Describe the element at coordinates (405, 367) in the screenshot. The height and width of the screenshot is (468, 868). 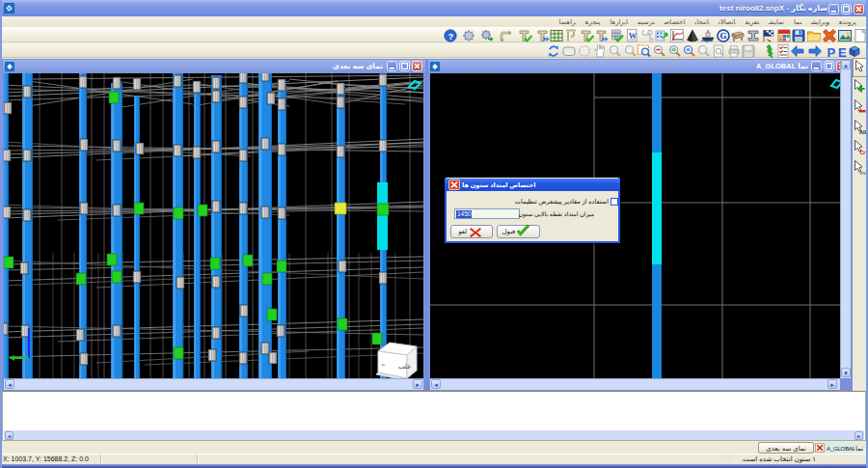
I see `svg-text: علب` at that location.